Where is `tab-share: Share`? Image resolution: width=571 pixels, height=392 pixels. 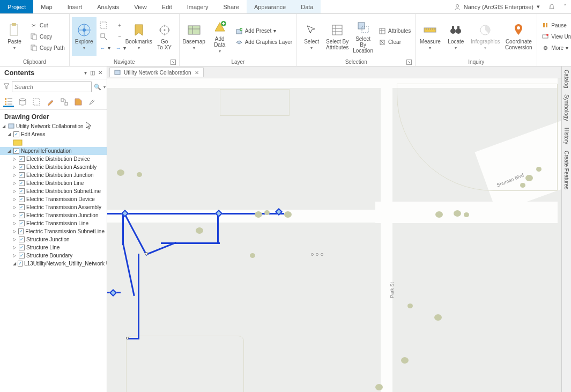
tab-share: Share is located at coordinates (232, 6).